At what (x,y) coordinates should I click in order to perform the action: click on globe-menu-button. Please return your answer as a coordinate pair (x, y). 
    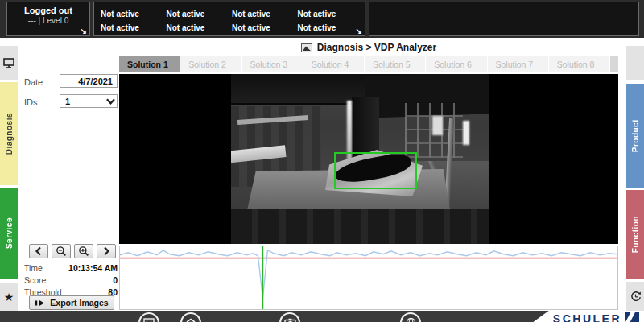
    Looking at the image, I should click on (411, 317).